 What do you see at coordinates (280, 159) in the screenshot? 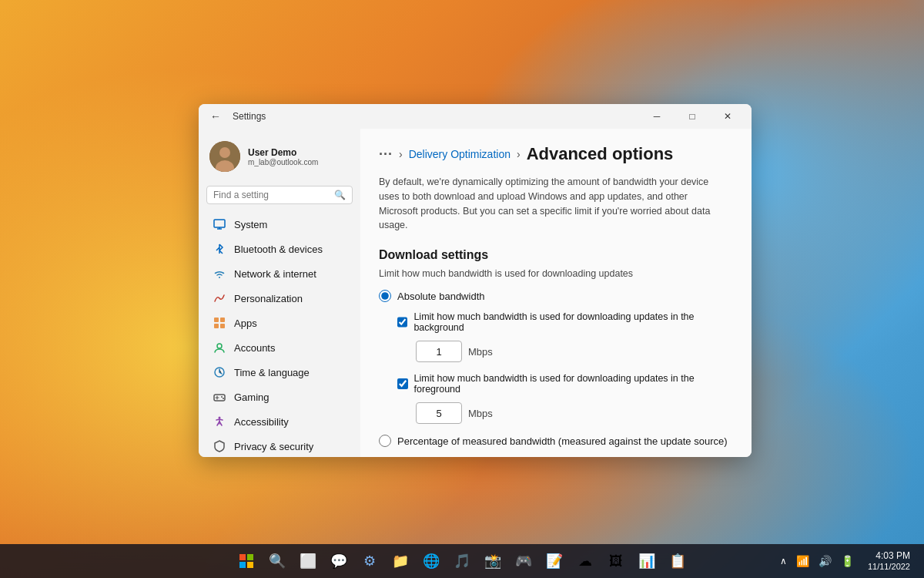
I see `user-profile: User Demo m_lab@outlook.com` at bounding box center [280, 159].